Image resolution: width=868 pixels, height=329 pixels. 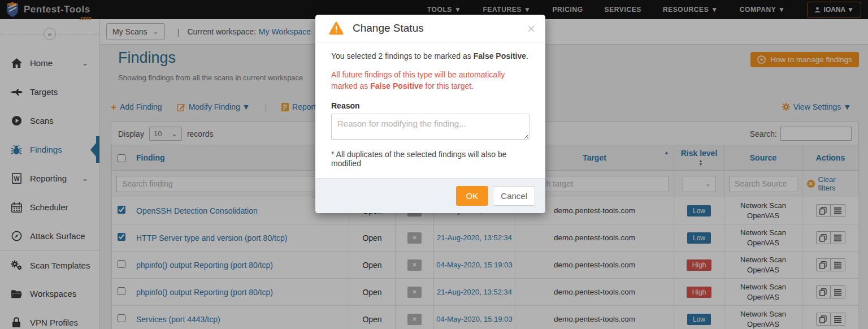 I want to click on duplicates-note: * All duplicates of the selected finding…, so click(x=431, y=159).